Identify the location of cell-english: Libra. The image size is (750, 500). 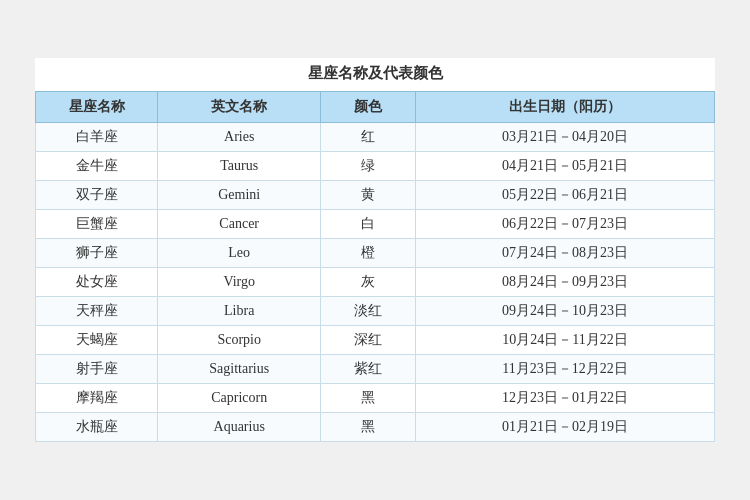
(240, 312).